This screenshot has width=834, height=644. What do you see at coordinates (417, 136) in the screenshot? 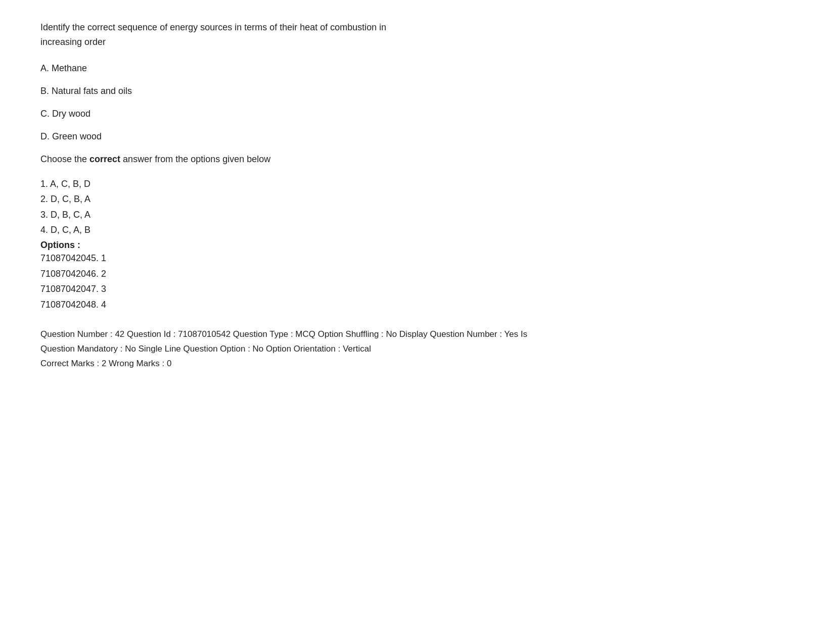
I see `option-d: D. Green wood` at bounding box center [417, 136].